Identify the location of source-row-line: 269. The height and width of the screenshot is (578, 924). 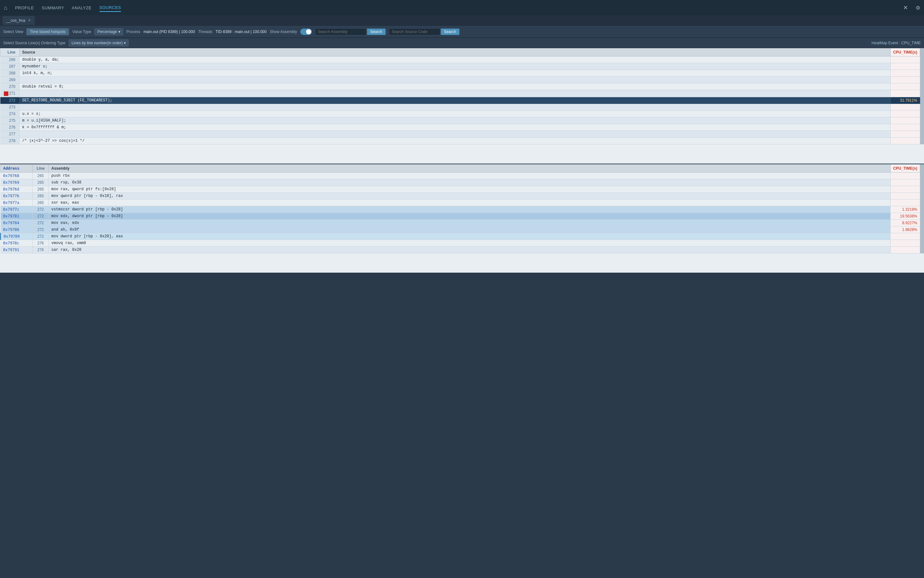
(10, 80).